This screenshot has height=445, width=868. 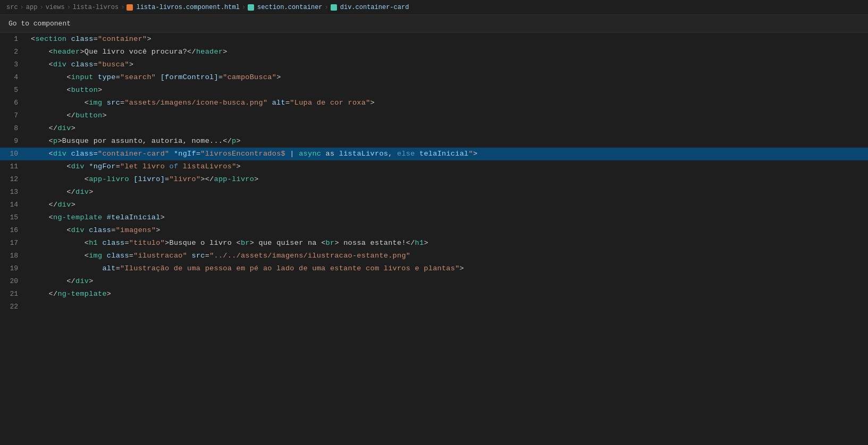 I want to click on token-else-kw: else, so click(x=406, y=154).